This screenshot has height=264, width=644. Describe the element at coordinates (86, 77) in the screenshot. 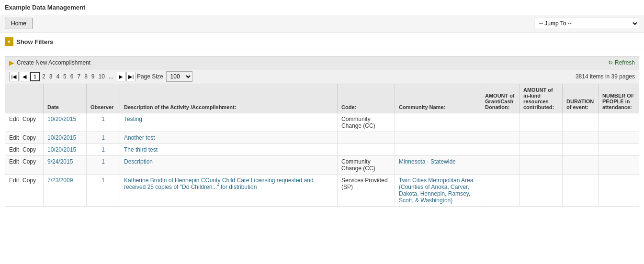

I see `page-8: 8` at that location.